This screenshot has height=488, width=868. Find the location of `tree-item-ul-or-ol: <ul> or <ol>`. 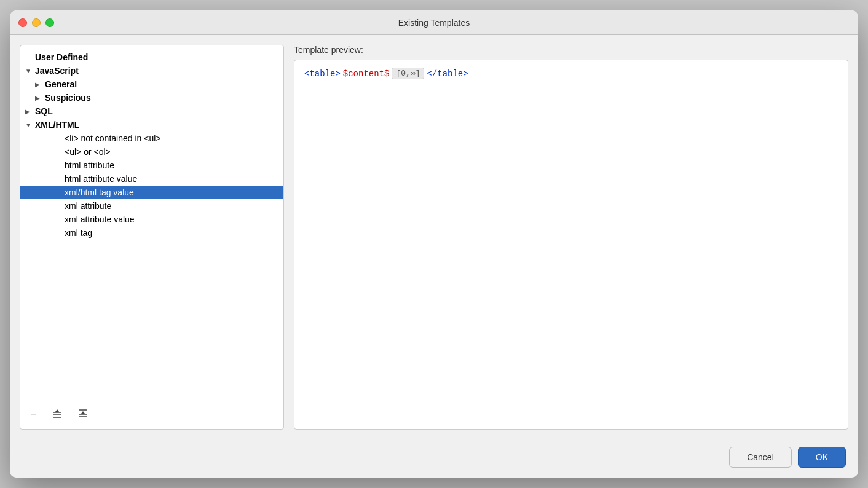

tree-item-ul-or-ol: <ul> or <ol> is located at coordinates (152, 152).